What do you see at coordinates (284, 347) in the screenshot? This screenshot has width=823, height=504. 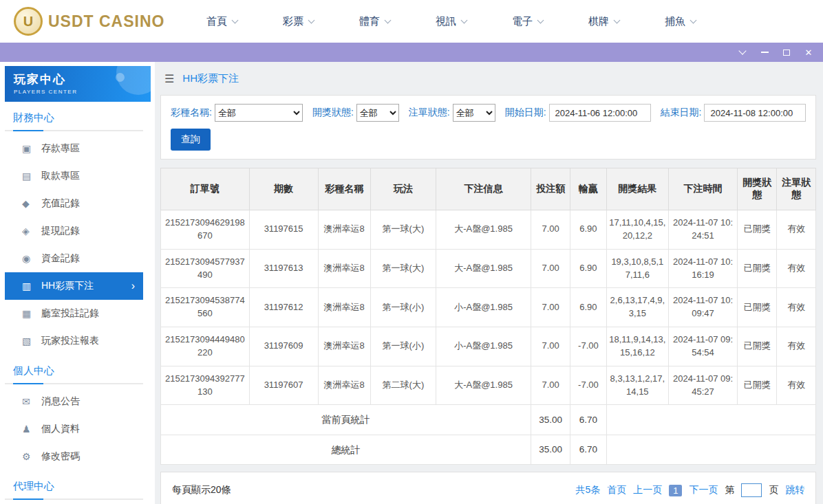 I see `cell-period: 31197609` at bounding box center [284, 347].